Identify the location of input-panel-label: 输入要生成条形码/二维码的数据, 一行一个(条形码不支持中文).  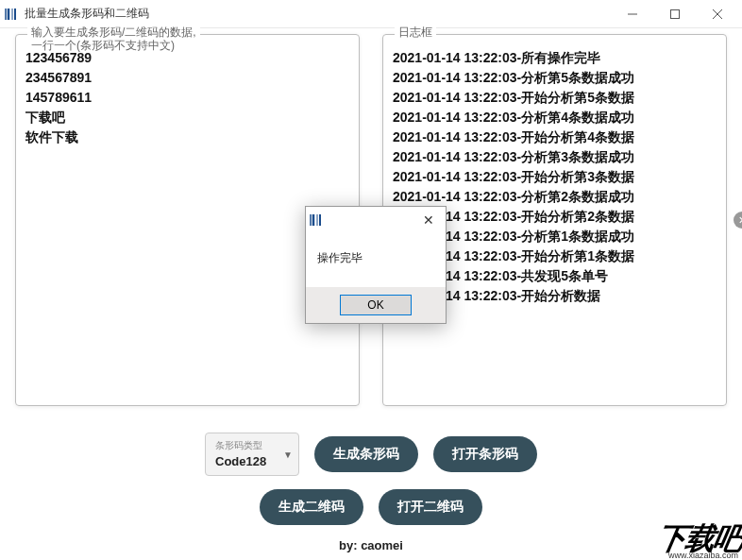
(113, 40).